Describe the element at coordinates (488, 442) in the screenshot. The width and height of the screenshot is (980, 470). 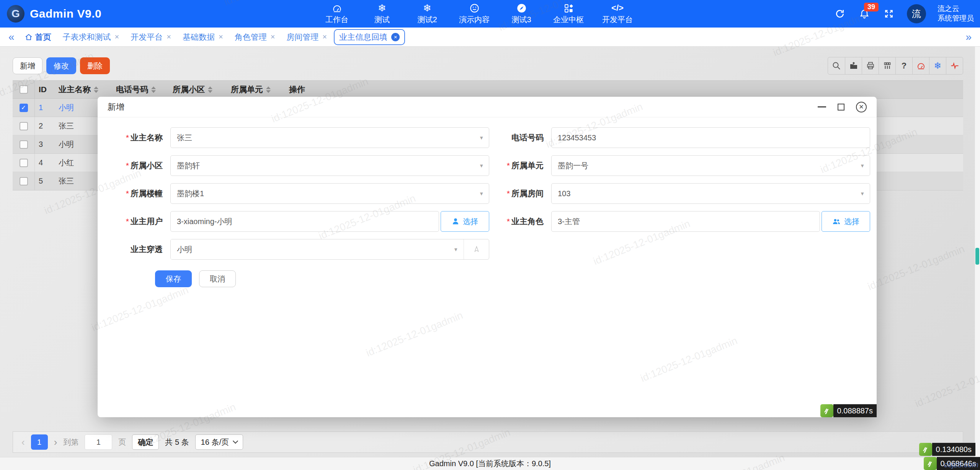
I see `pagination-bar: ‹ 1 › 到第 页 确定 共 5 条 16 条/页` at that location.